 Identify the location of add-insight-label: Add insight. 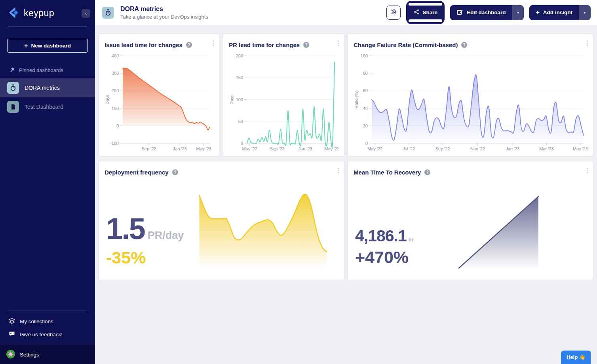
(558, 13).